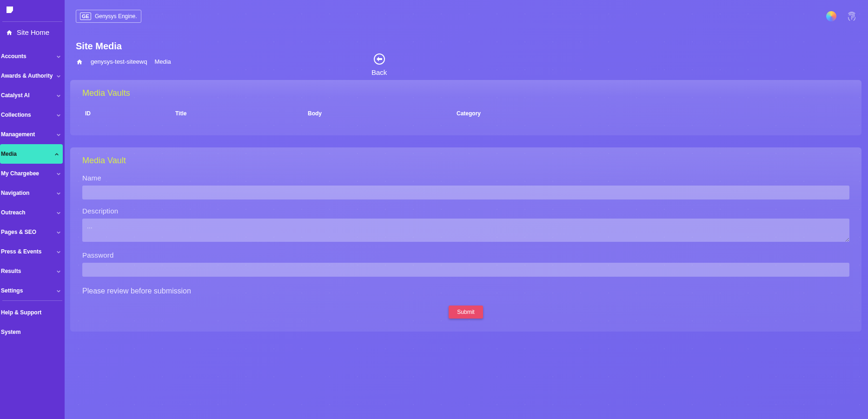 The height and width of the screenshot is (419, 868). Describe the element at coordinates (33, 232) in the screenshot. I see `sidebar-item-pages-seo: Pages & SEO` at that location.